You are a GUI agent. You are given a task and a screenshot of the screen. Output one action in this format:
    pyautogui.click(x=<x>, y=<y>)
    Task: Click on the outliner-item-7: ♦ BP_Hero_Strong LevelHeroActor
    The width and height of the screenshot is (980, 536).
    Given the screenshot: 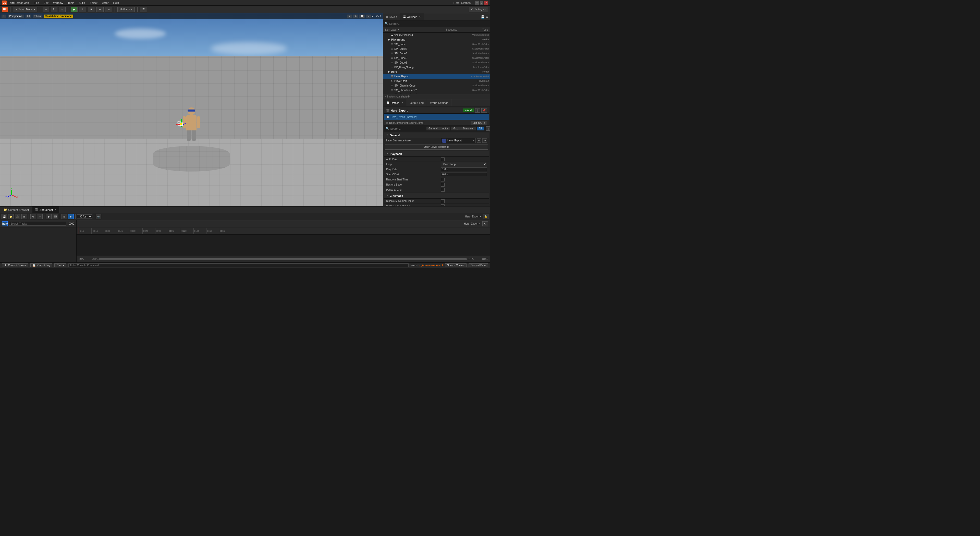 What is the action you would take?
    pyautogui.click(x=437, y=67)
    